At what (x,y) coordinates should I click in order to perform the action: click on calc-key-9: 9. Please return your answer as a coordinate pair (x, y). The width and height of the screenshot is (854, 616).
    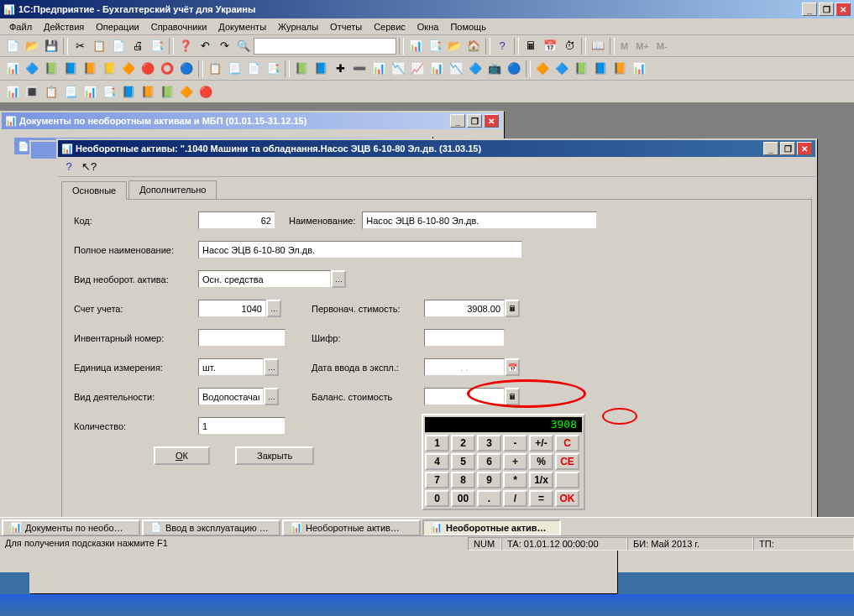
    Looking at the image, I should click on (489, 480).